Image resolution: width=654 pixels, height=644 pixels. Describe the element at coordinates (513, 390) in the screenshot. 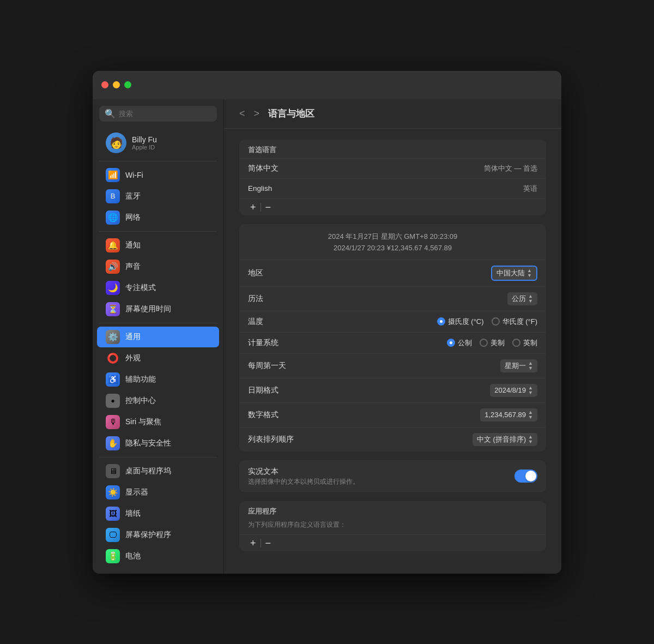

I see `dateformat-stepper: 2024/8/19 ▲▼` at that location.